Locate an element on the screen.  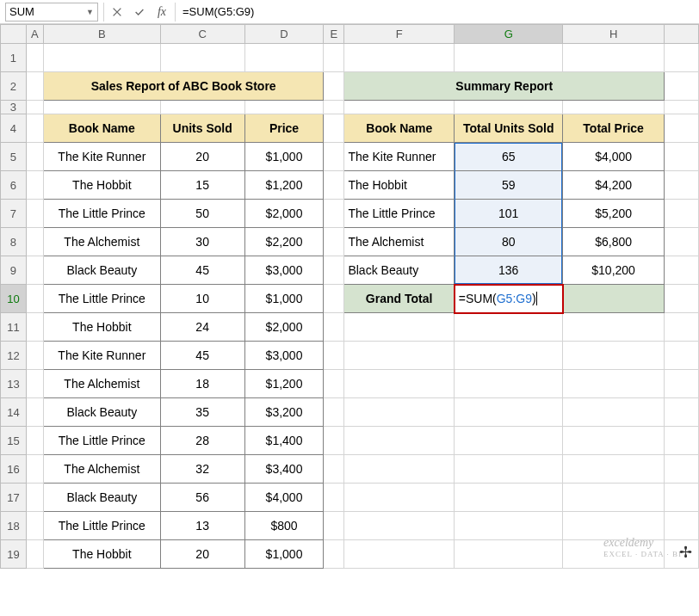
col-header-F: F is located at coordinates (399, 34).